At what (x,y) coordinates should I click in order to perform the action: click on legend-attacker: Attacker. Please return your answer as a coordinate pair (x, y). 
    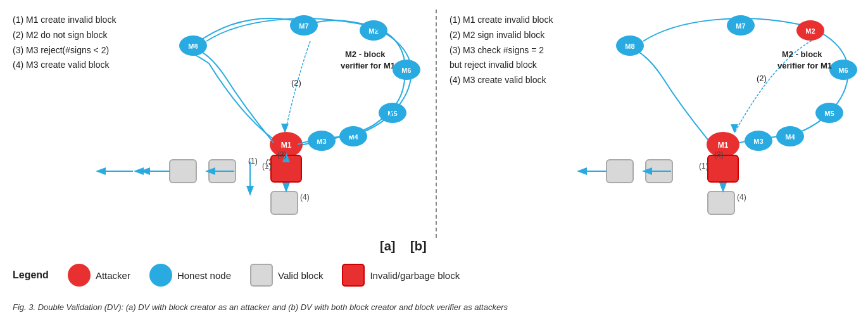
    Looking at the image, I should click on (99, 275).